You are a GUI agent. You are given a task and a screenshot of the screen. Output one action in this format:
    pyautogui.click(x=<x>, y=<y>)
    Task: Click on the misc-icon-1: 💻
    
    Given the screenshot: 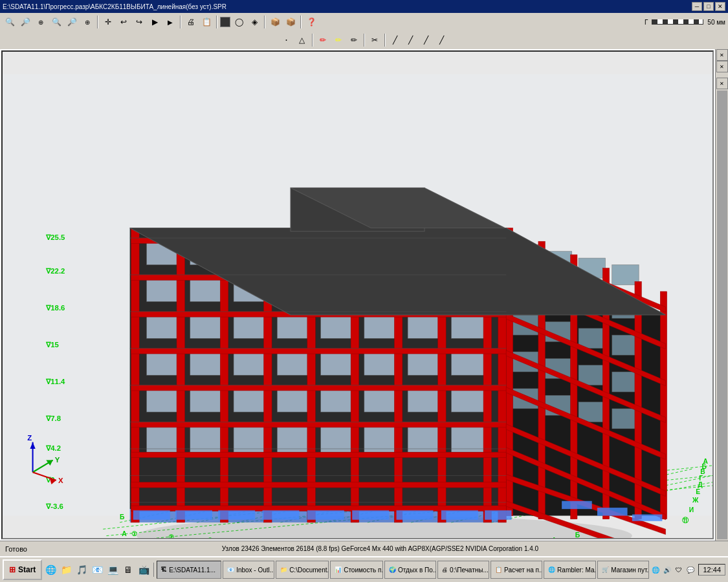 What is the action you would take?
    pyautogui.click(x=113, y=570)
    